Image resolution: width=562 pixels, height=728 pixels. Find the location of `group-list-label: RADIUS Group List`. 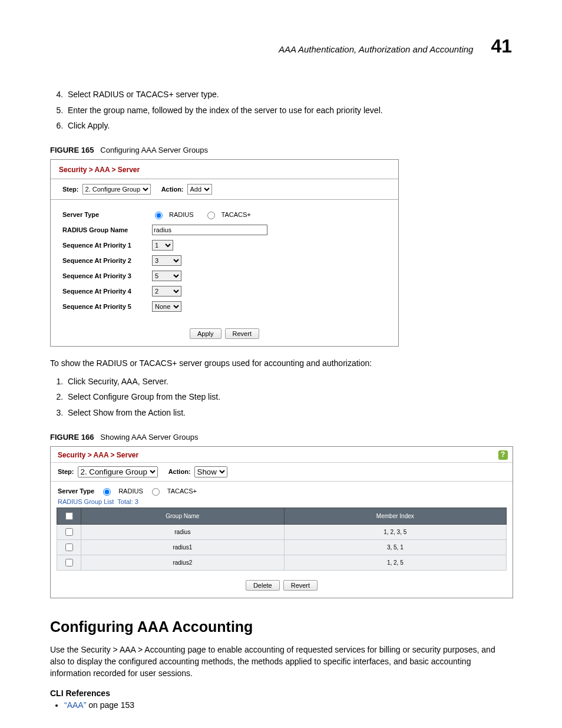

group-list-label: RADIUS Group List is located at coordinates (86, 502).